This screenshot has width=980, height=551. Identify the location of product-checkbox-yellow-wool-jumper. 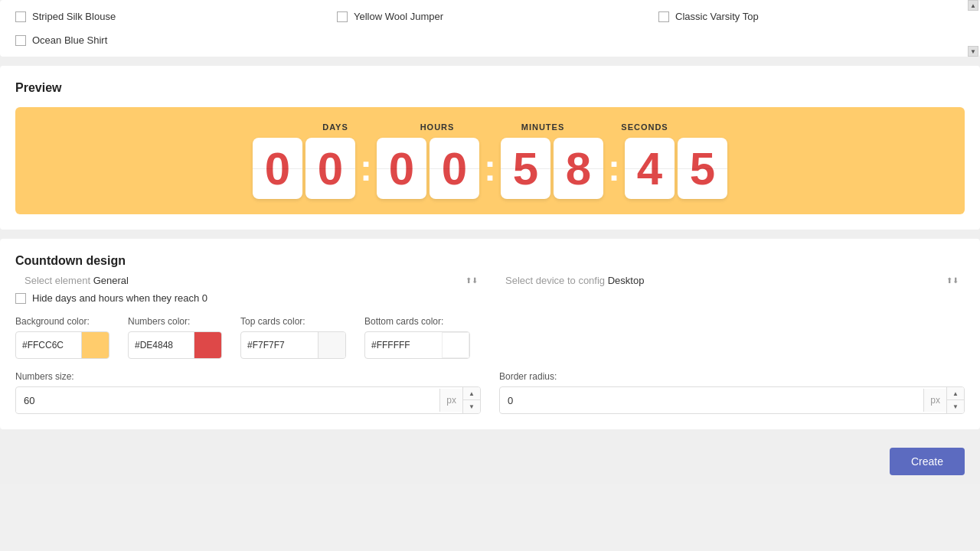
(342, 17).